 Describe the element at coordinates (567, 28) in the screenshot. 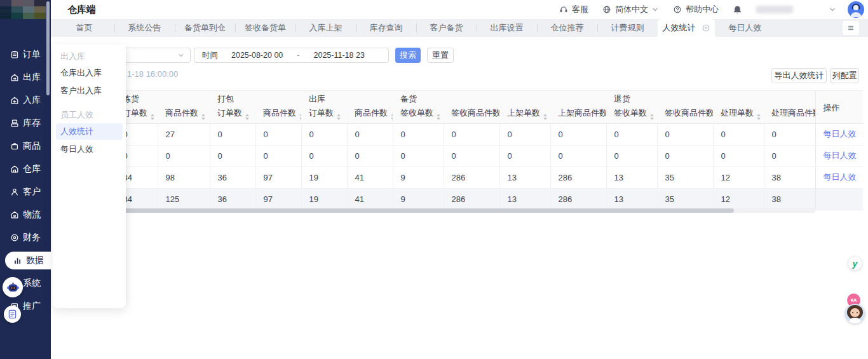

I see `tab-仓位推荐: 仓位推荐` at that location.